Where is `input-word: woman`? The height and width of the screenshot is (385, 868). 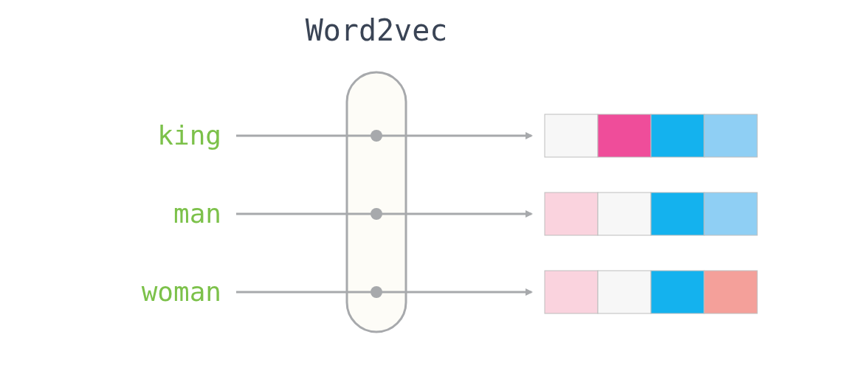
input-word: woman is located at coordinates (182, 292).